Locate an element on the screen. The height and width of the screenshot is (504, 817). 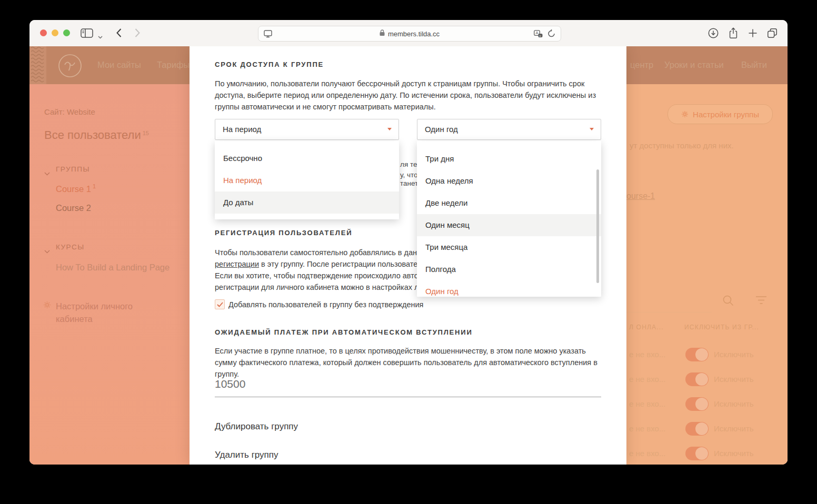
dropdown-option: Три дня is located at coordinates (509, 159).